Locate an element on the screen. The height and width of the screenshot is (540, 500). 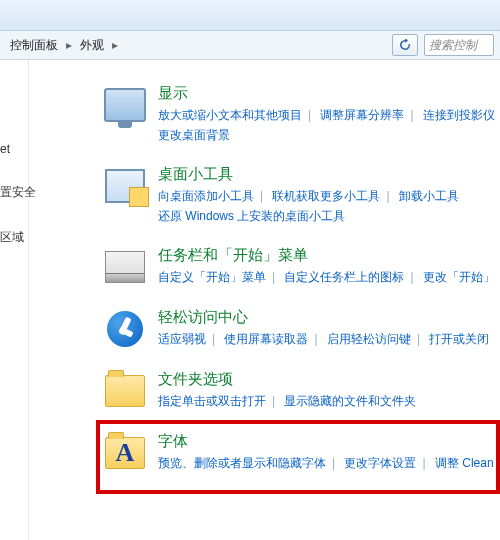
link: 调整屏幕分辨率 is located at coordinates (362, 115).